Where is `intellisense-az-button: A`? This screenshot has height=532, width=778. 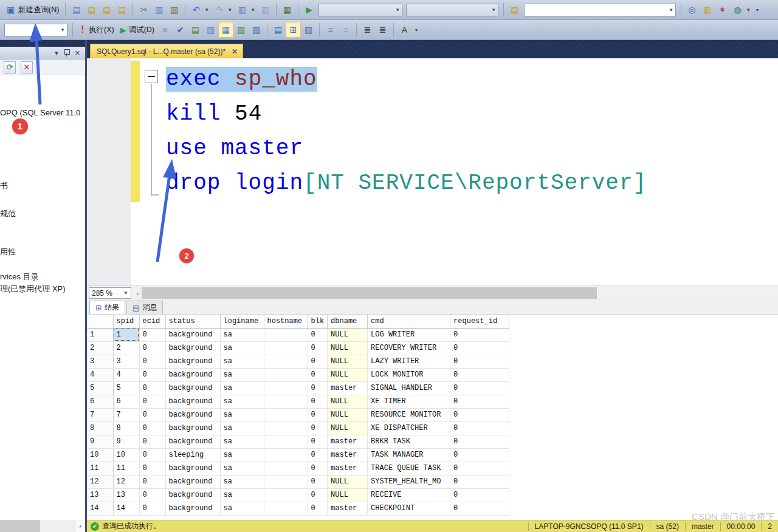 intellisense-az-button: A is located at coordinates (405, 30).